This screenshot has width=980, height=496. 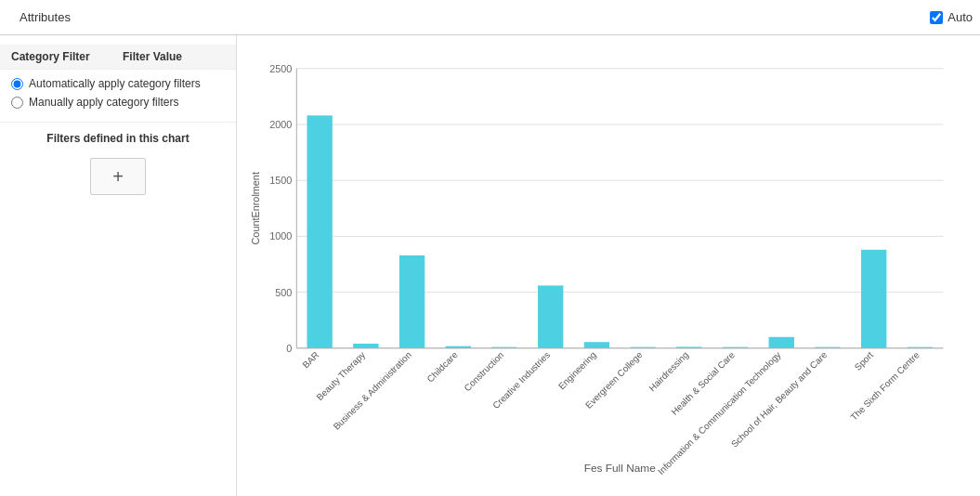 What do you see at coordinates (483, 372) in the screenshot?
I see `svg-text: Construction` at bounding box center [483, 372].